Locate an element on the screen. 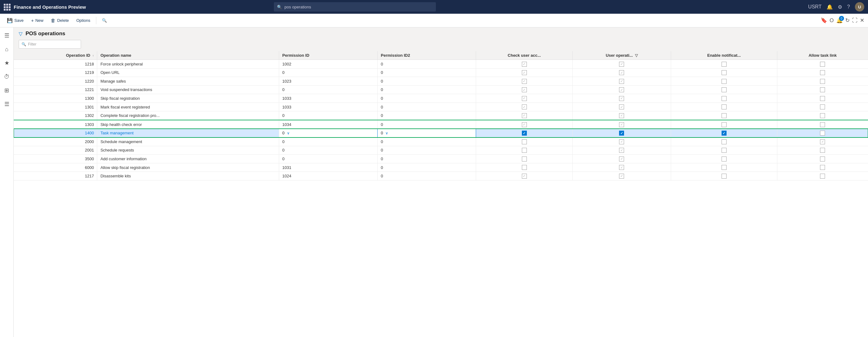 The width and height of the screenshot is (868, 337). header-allow-task: Allow task link is located at coordinates (823, 56).